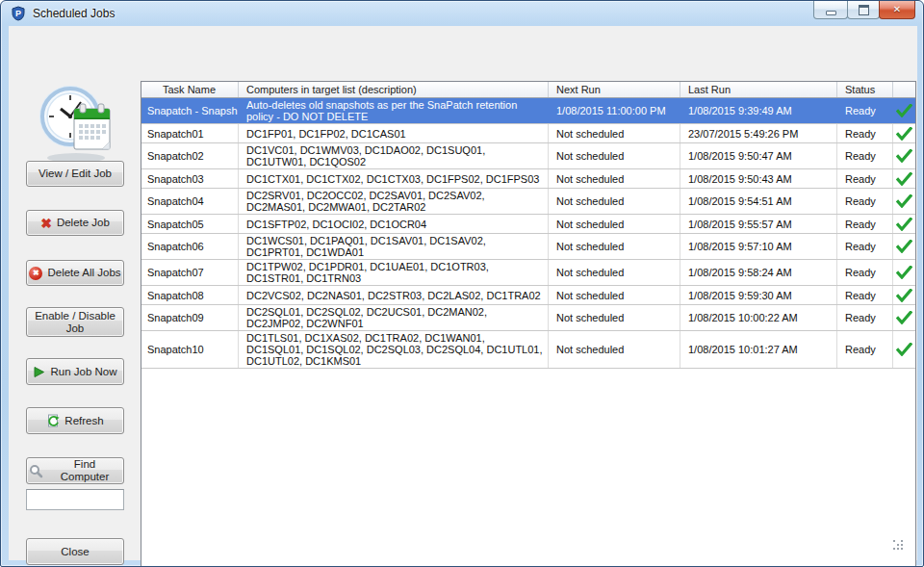 Image resolution: width=924 pixels, height=567 pixels. I want to click on cell-task-name: Snapatch01, so click(191, 133).